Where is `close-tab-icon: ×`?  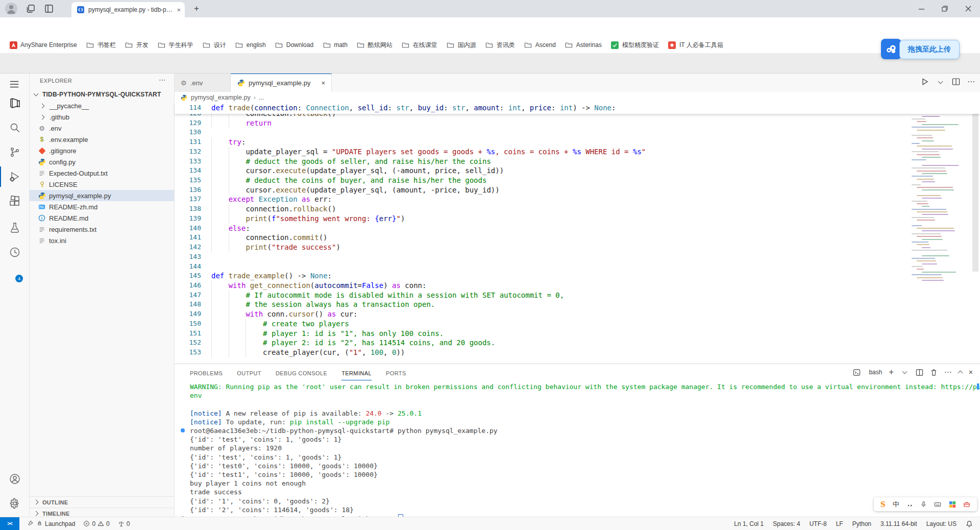
close-tab-icon: × is located at coordinates (323, 83).